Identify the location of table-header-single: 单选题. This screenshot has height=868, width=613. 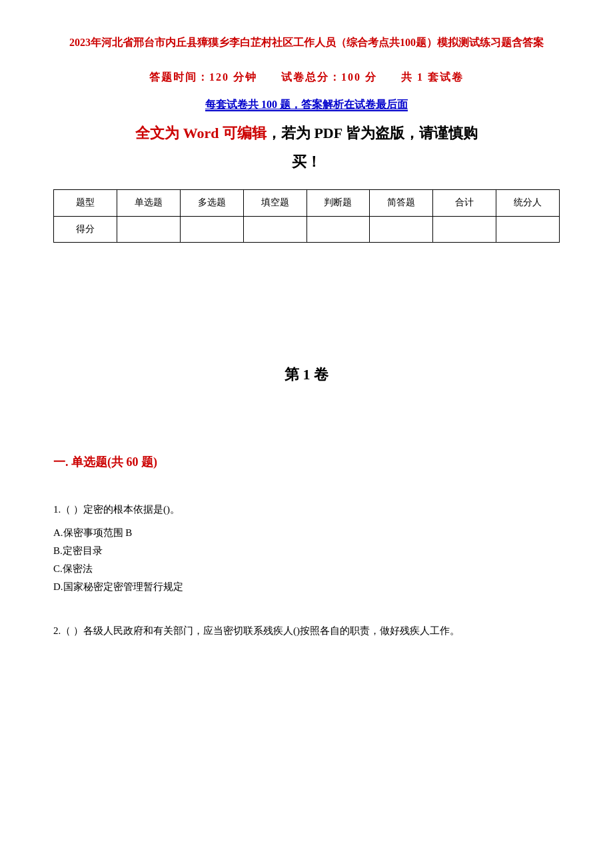
(148, 203).